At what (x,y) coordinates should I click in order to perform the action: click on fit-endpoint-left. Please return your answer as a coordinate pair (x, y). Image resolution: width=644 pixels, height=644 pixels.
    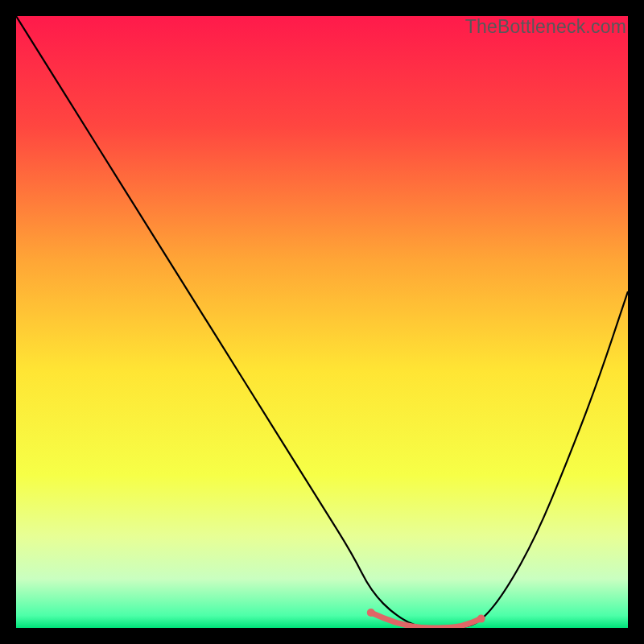
    Looking at the image, I should click on (371, 613).